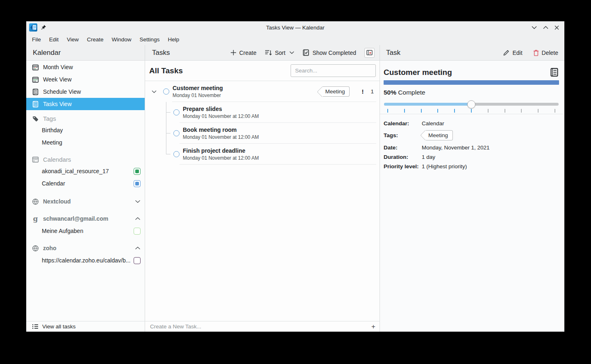 This screenshot has height=364, width=591. I want to click on add-task-plus-icon: +, so click(373, 327).